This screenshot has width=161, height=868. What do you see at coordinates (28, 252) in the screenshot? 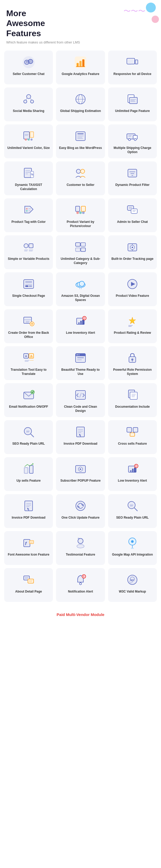
I see `feature-card-16: Simple or Variable Products` at bounding box center [28, 252].